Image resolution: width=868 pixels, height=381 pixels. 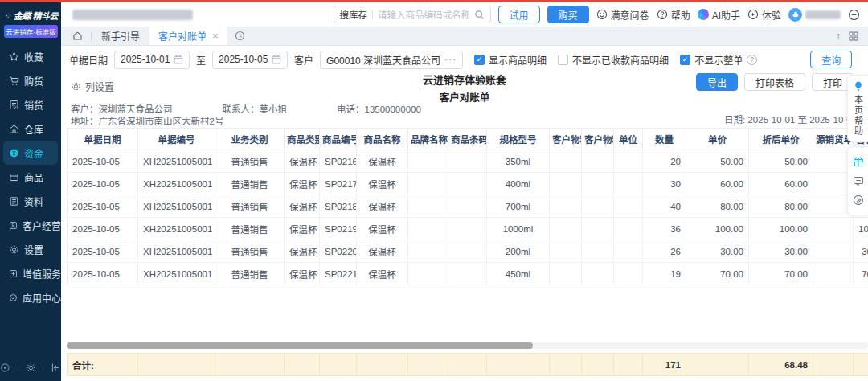 What do you see at coordinates (145, 59) in the screenshot?
I see `date-from-value: 2025-10-01` at bounding box center [145, 59].